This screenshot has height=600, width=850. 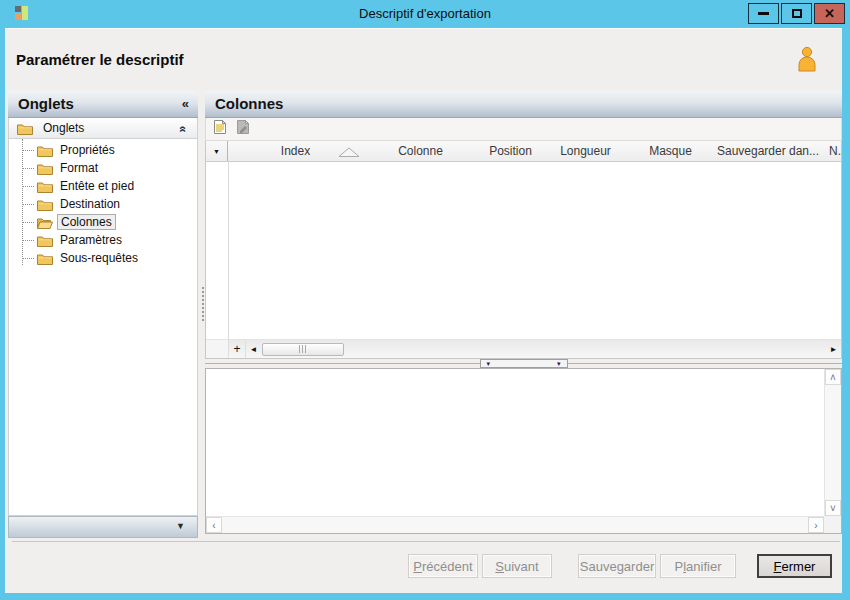 I want to click on sidebar-footer-bar: ▼, so click(x=103, y=527).